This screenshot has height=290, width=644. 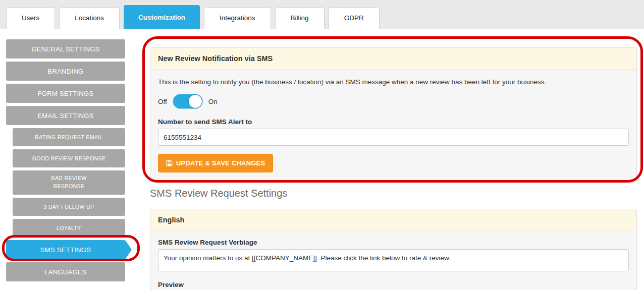 I want to click on sidebar-item-form-settings: FORM SETTINGS, so click(x=66, y=93).